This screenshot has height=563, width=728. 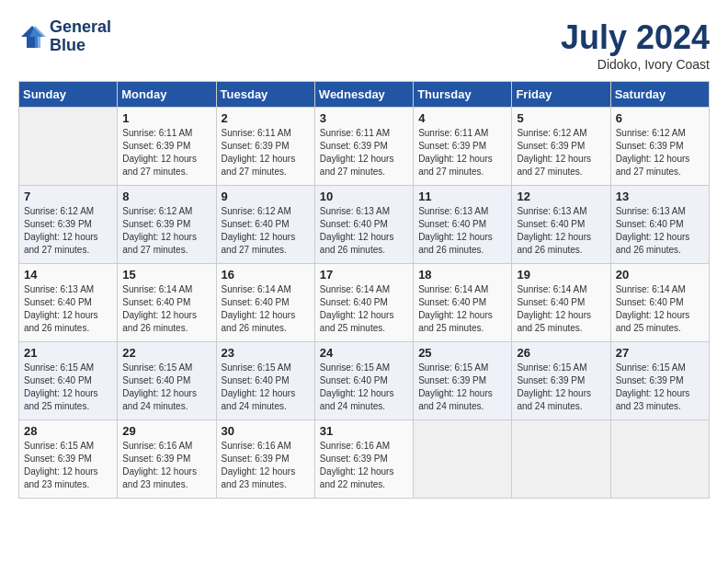 What do you see at coordinates (660, 118) in the screenshot?
I see `day-number: 6` at bounding box center [660, 118].